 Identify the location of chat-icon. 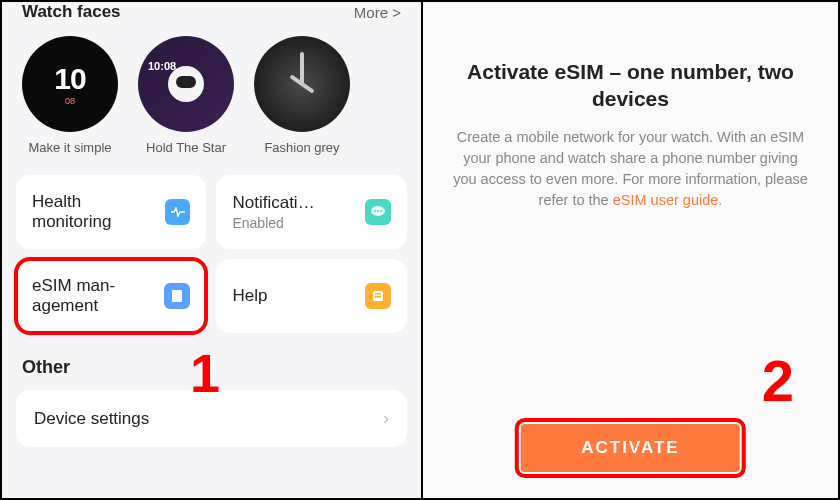
(378, 212).